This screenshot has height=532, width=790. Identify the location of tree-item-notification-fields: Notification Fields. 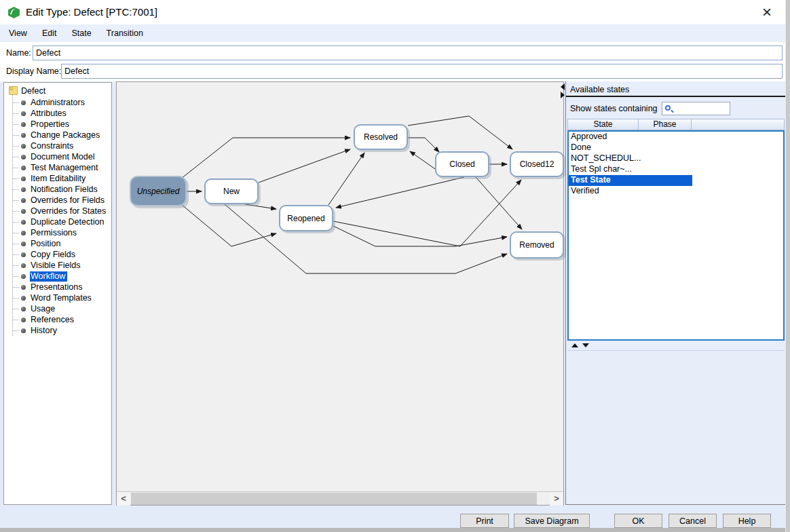
(58, 189).